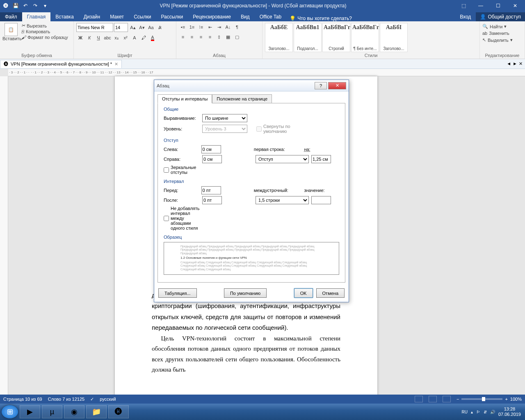  Describe the element at coordinates (133, 27) in the screenshot. I see `grow-font-icon: A▴` at that location.